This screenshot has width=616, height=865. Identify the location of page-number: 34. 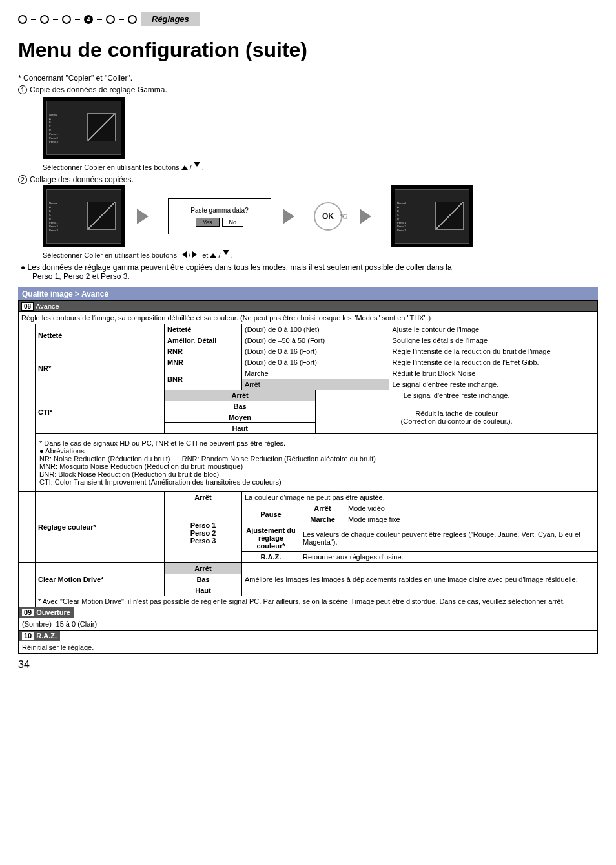
(308, 665).